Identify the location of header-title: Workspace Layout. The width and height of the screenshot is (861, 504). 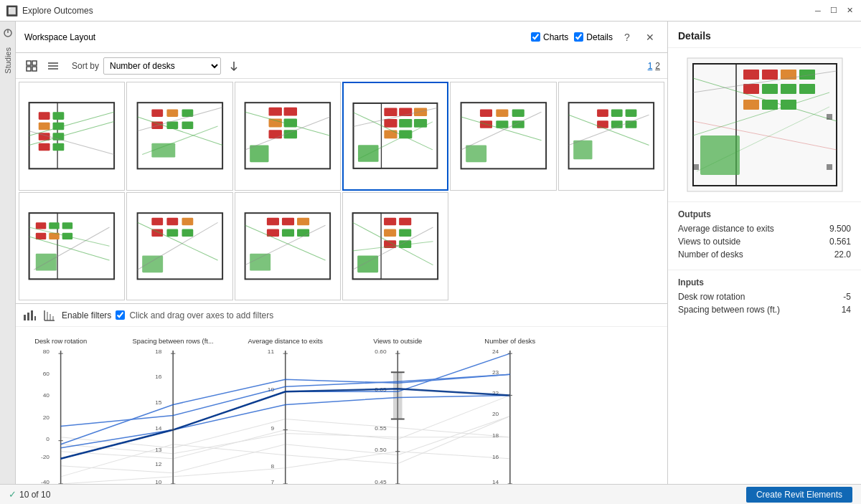
(60, 37).